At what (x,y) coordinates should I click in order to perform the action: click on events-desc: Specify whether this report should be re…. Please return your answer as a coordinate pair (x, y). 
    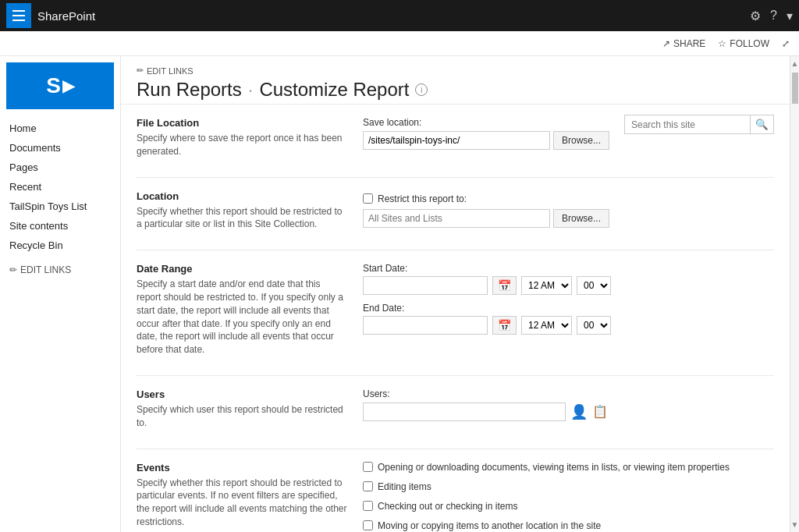
    Looking at the image, I should click on (242, 502).